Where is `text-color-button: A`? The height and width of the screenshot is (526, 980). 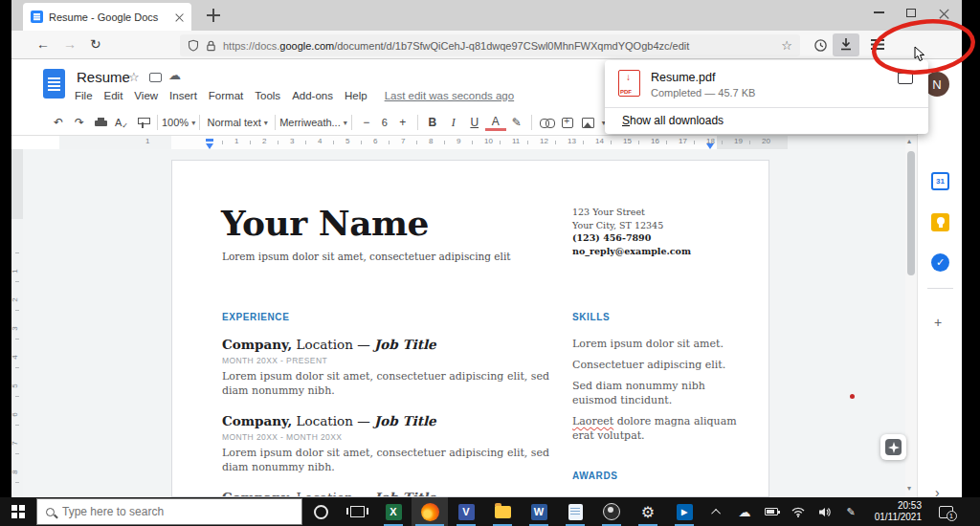 text-color-button: A is located at coordinates (496, 122).